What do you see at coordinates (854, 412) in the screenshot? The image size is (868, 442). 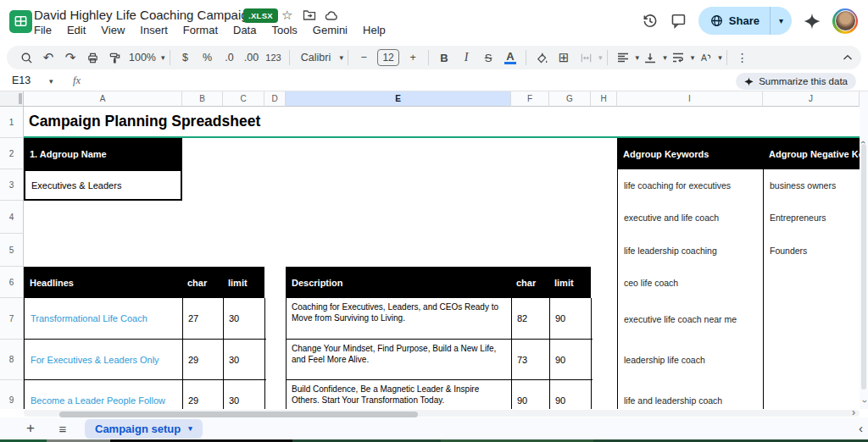 I see `scroll-right-icon: ›` at bounding box center [854, 412].